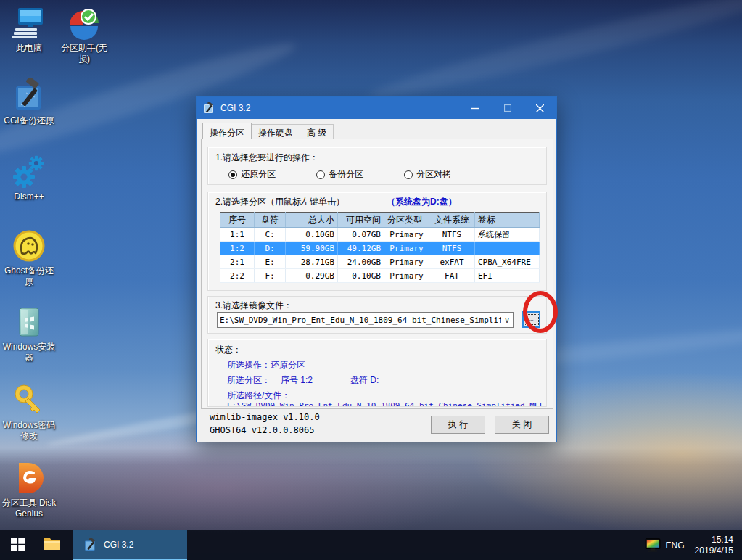 This screenshot has width=742, height=560. Describe the element at coordinates (258, 396) in the screenshot. I see `status-path-label: 所选路径/文件：` at that location.